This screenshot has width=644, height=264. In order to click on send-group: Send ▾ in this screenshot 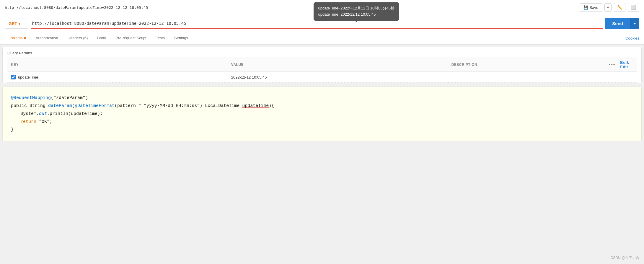, I will do `click(622, 24)`.